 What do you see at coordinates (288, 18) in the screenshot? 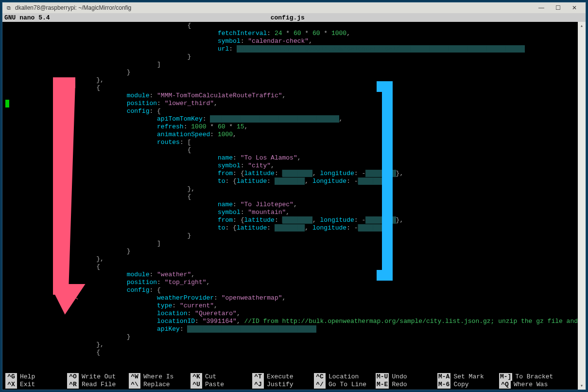
I see `nano-filename: config.js` at bounding box center [288, 18].